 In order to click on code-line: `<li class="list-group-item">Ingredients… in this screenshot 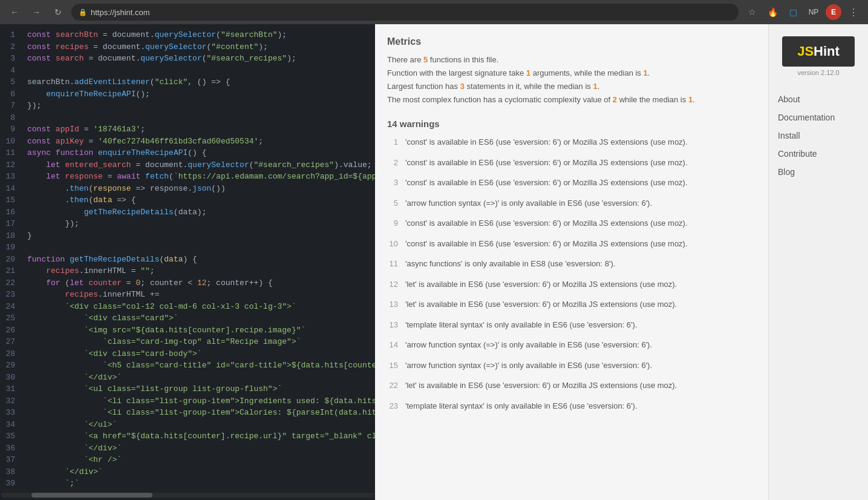, I will do `click(198, 401)`.